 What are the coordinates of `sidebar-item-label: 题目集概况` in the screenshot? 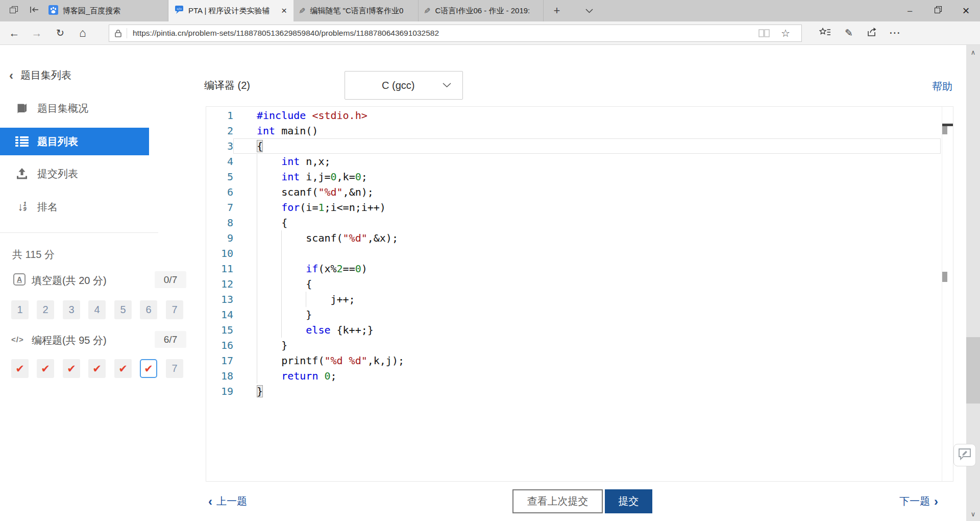 It's located at (63, 108).